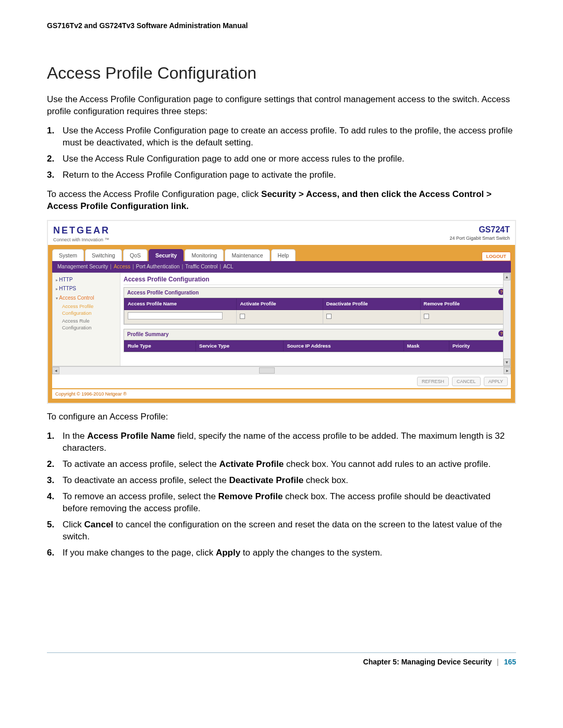 The image size is (563, 728). Describe the element at coordinates (158, 267) in the screenshot. I see `subnav-port-authentication: Port Authentication` at that location.